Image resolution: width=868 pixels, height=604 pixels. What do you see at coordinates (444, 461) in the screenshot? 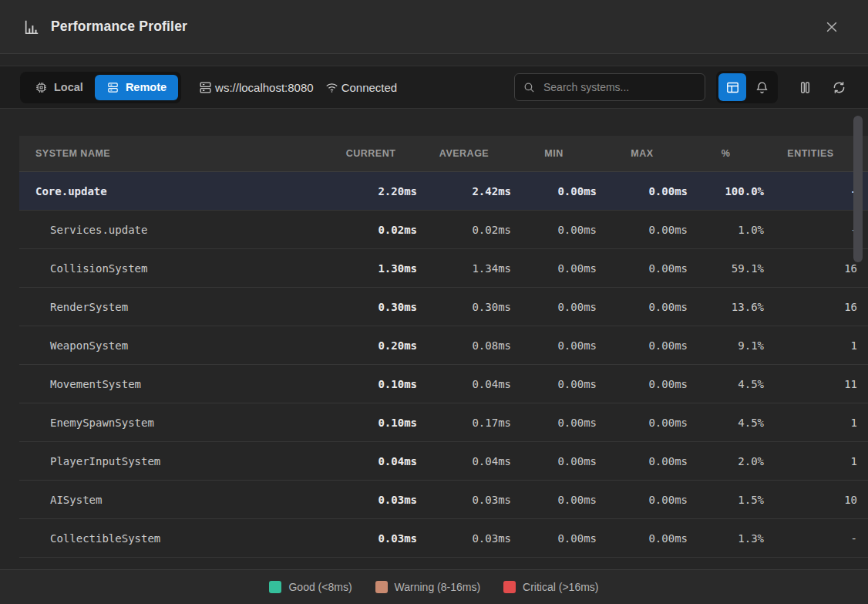
I see `table-row: PlayerInputSystem 0.04ms 0.04ms 0.00ms 0…` at bounding box center [444, 461].